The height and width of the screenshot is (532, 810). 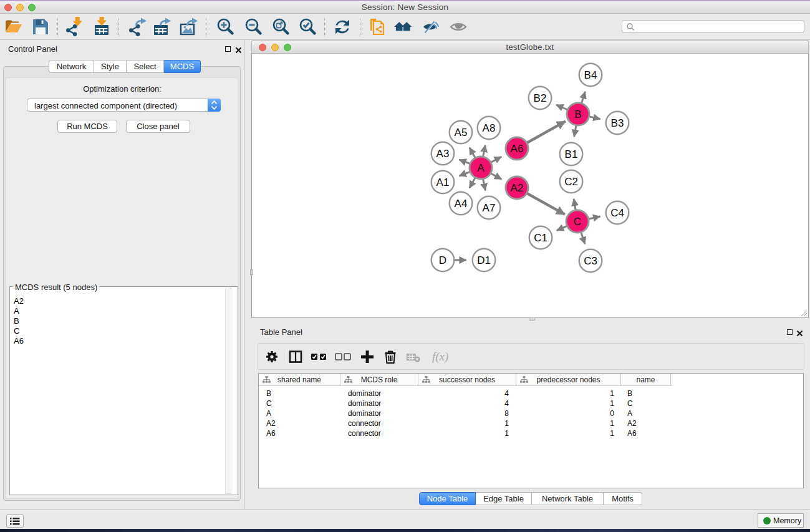 I want to click on svg-text: B4, so click(x=591, y=75).